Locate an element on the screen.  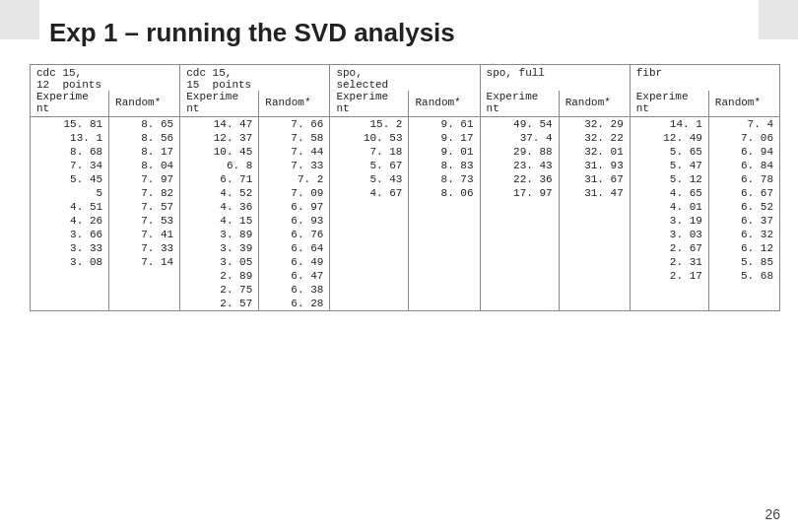
table-cell: 6. 67 is located at coordinates (744, 193).